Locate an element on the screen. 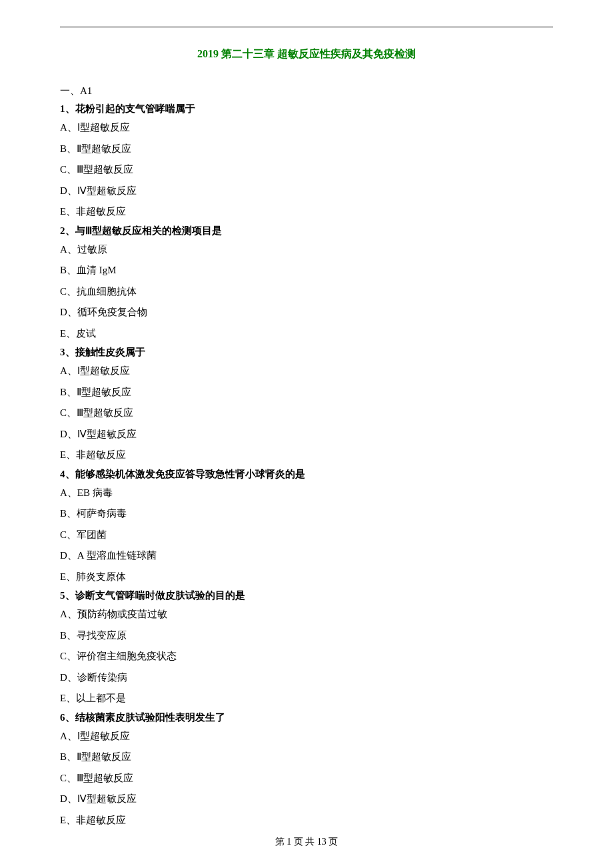 This screenshot has height=868, width=613. question-number: 1、 is located at coordinates (68, 109).